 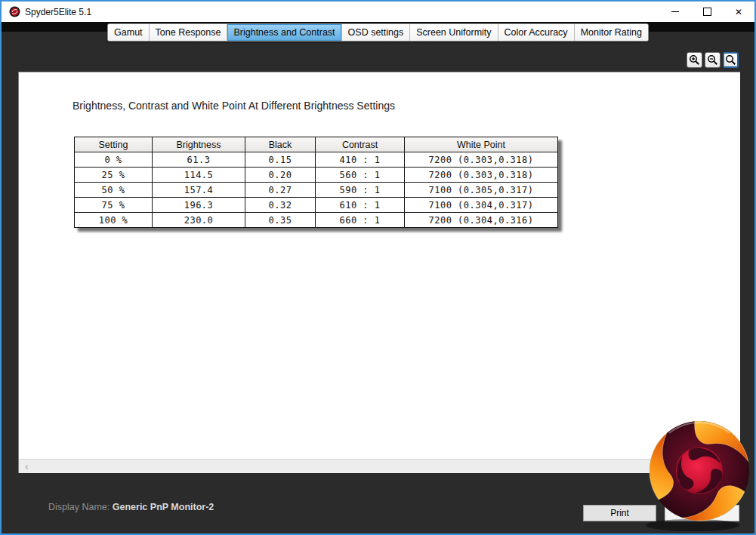 What do you see at coordinates (281, 190) in the screenshot?
I see `cell-black: 0.27` at bounding box center [281, 190].